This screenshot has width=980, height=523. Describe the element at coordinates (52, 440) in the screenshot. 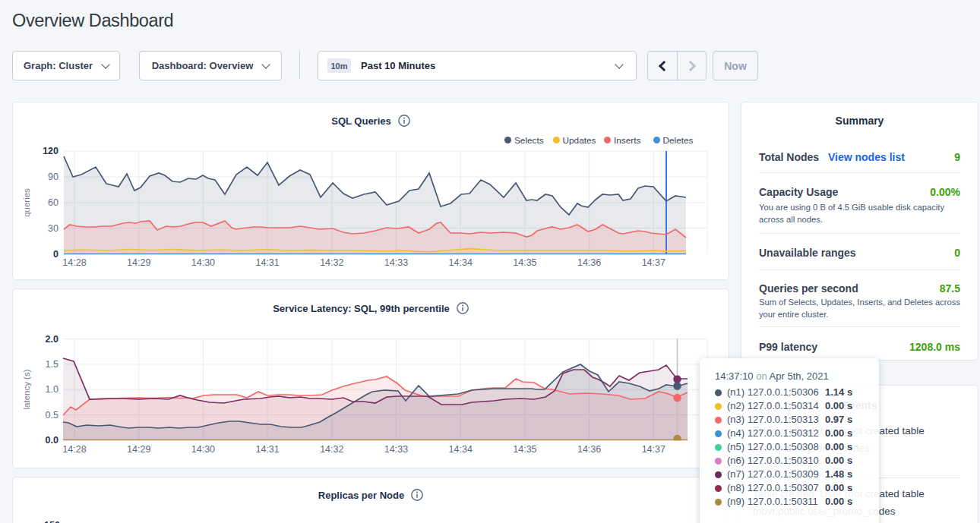

I see `svg-text: 0.0` at that location.